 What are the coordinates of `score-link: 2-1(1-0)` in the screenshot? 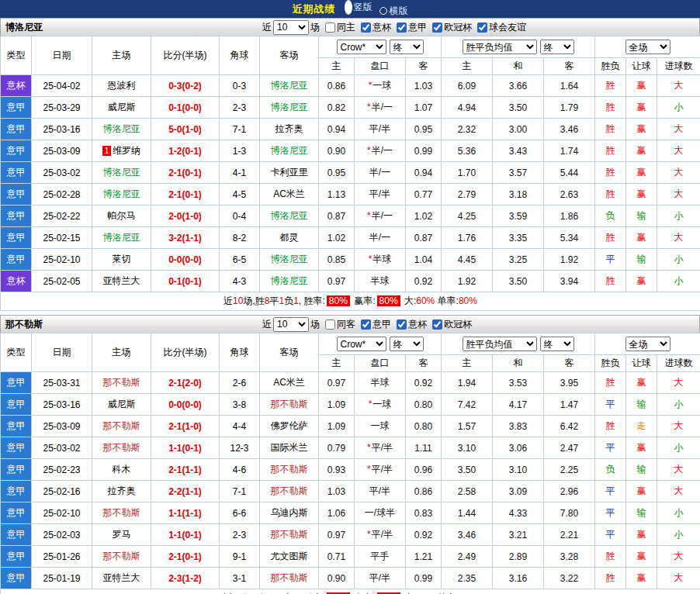 It's located at (185, 427).